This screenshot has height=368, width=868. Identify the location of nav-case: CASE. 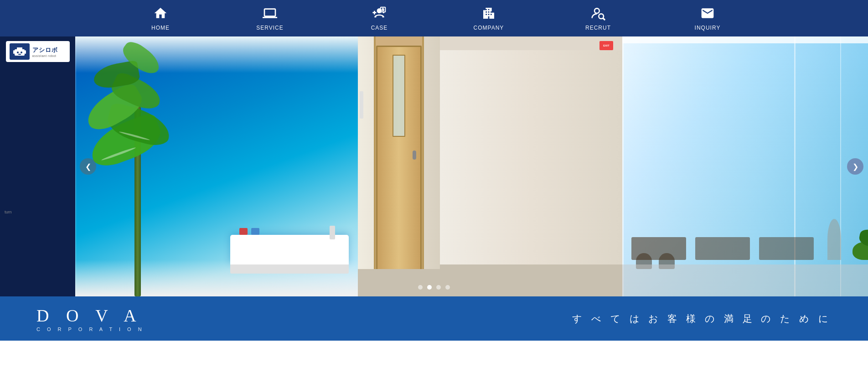
(379, 18).